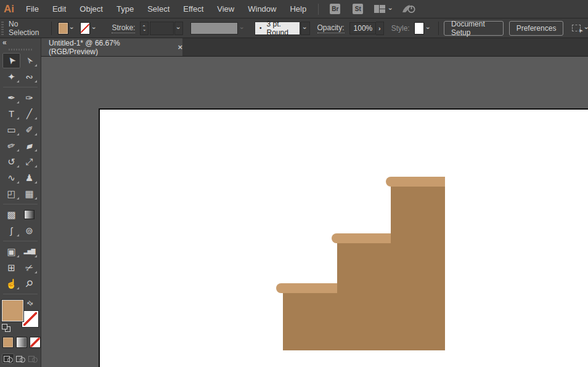 This screenshot has width=588, height=367. I want to click on lasso-tool: ∾, so click(30, 76).